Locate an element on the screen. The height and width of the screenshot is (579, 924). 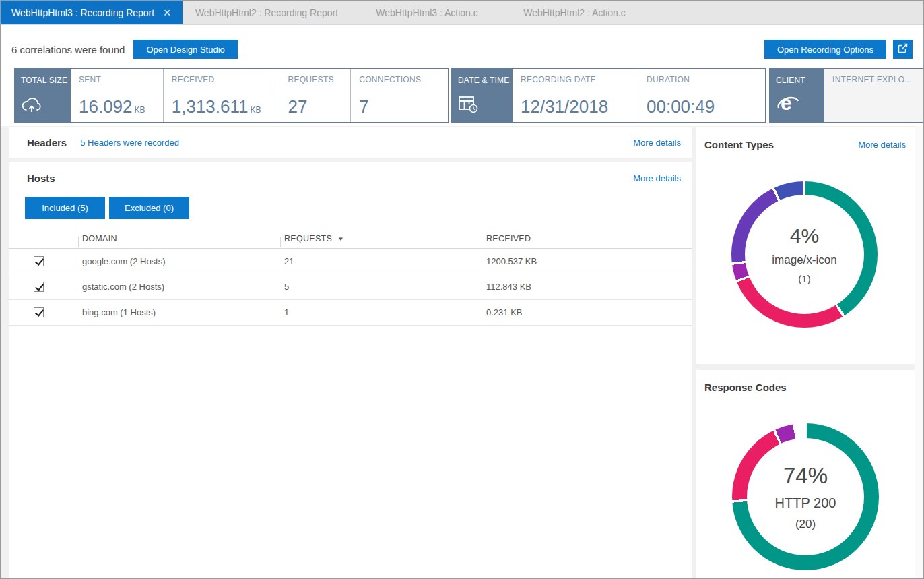
external-link-icon is located at coordinates (902, 49).